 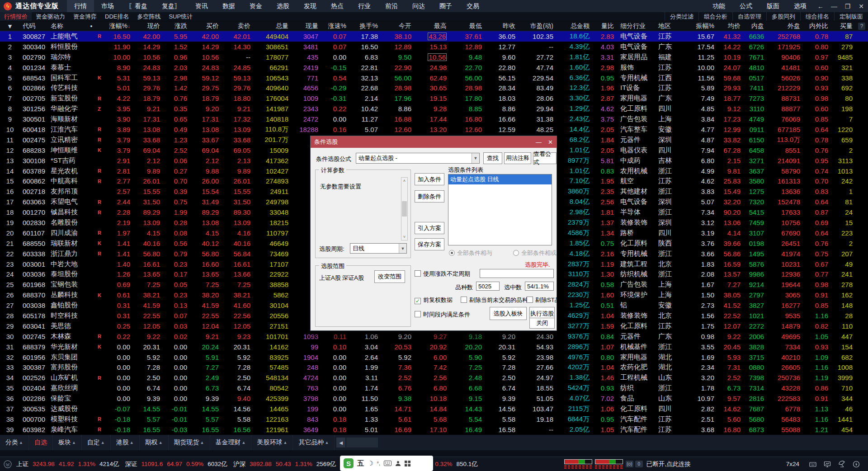 I want to click on table-row-002404: 35002404嘉欣丝绸0.006.740.006.736.7480542763…, so click(x=434, y=388).